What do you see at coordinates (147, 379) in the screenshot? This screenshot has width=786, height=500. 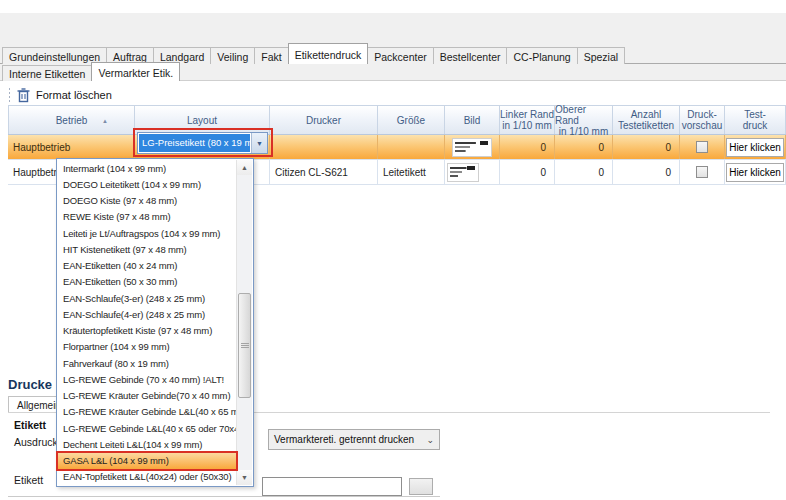 I see `layout-option: LG-REWE Gebinde (70 x 40 mm) !ALT!` at bounding box center [147, 379].